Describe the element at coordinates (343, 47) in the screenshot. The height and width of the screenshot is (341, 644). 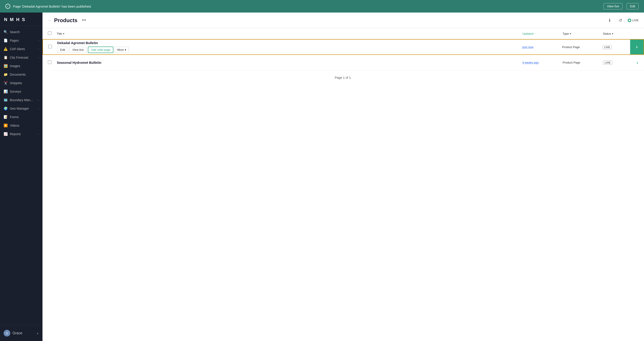
I see `table-row: Dekadal Agromet Bulletin Edit View live …` at that location.